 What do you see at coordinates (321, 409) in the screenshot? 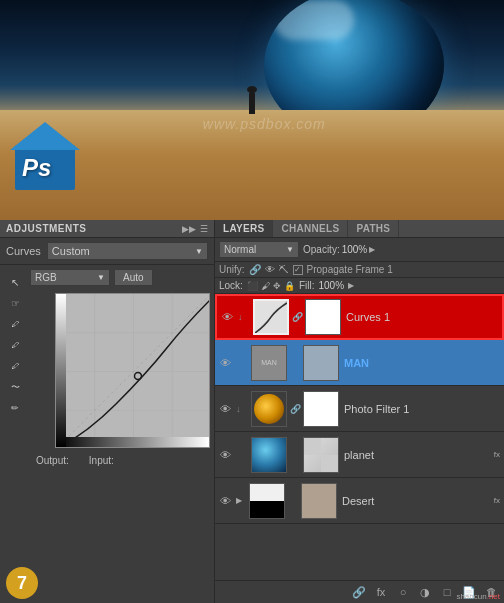
I see `layer-mask-photofilter` at bounding box center [321, 409].